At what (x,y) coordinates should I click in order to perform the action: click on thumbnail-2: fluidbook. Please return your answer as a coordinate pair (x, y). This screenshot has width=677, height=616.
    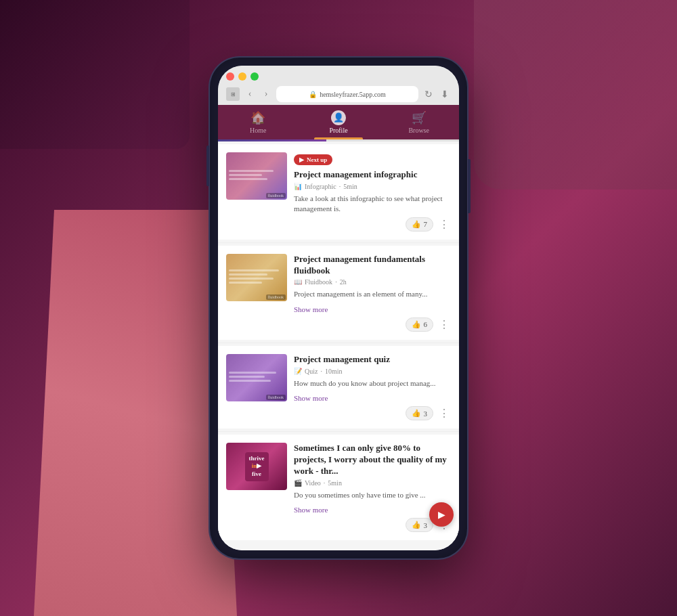
    Looking at the image, I should click on (257, 278).